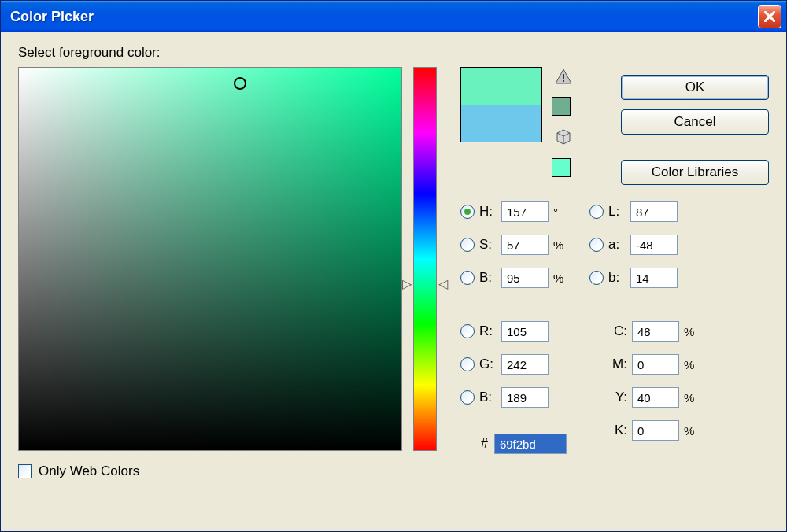 The height and width of the screenshot is (532, 787). Describe the element at coordinates (488, 364) in the screenshot. I see `label-g: G:` at that location.